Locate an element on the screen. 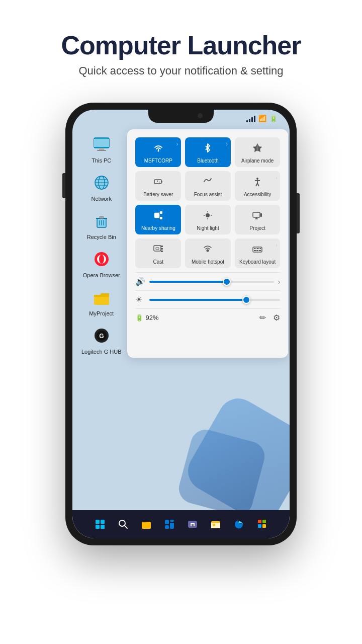 Image resolution: width=362 pixels, height=644 pixels. qs-tile-wifi: › MSFTCORP is located at coordinates (158, 152).